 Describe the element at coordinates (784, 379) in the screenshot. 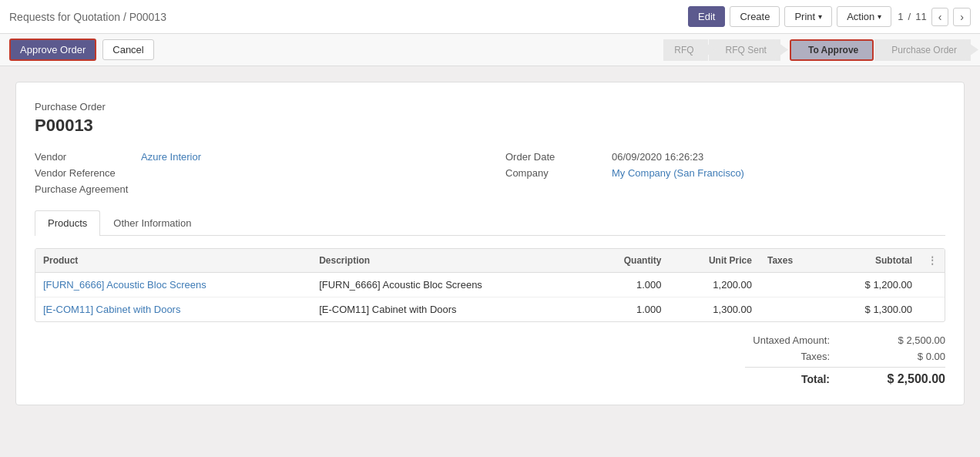

I see `grand-total-label: Total:` at that location.